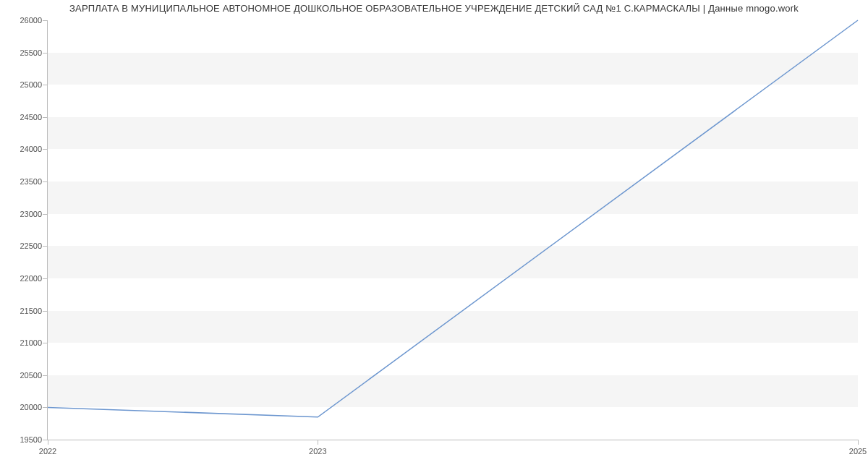 This screenshot has width=868, height=470. Describe the element at coordinates (24, 149) in the screenshot. I see `y-tick-label: 24000` at that location.